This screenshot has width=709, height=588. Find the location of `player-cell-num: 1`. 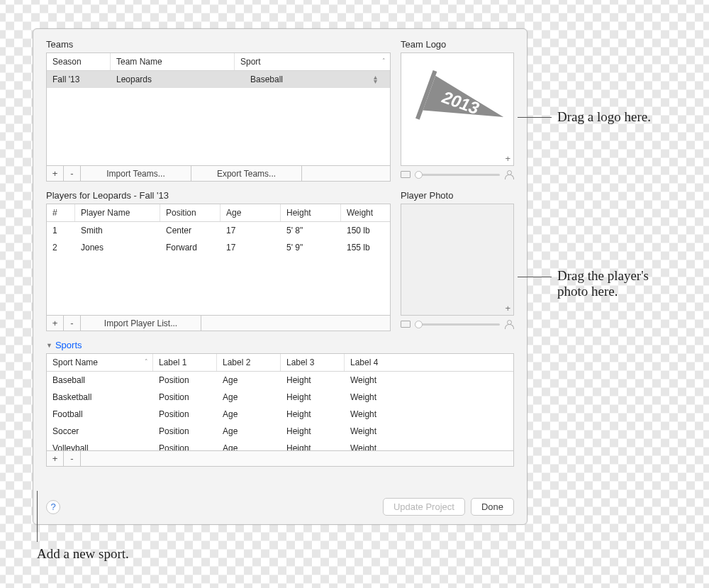

player-cell-num: 1 is located at coordinates (61, 231).